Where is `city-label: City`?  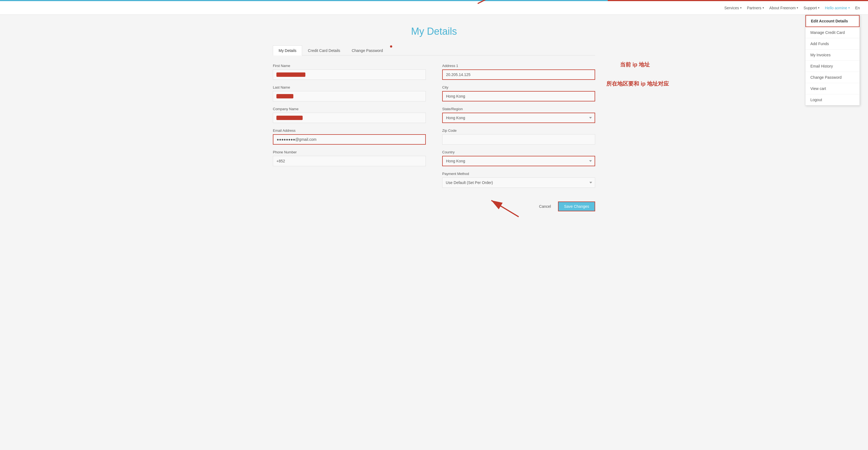
city-label: City is located at coordinates (519, 87).